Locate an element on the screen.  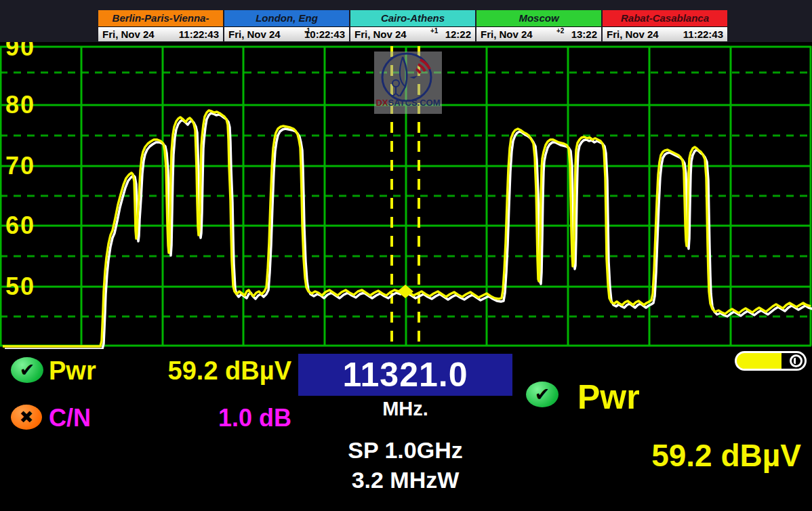
clock-panel-moscow: Moscow Fri, Nov 24 +2 13:22 is located at coordinates (539, 26).